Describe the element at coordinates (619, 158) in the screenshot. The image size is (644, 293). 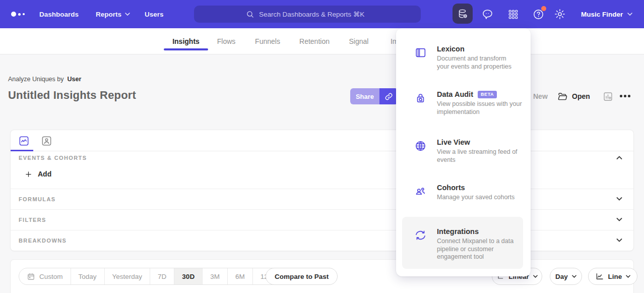
I see `chevron-up-icon` at that location.